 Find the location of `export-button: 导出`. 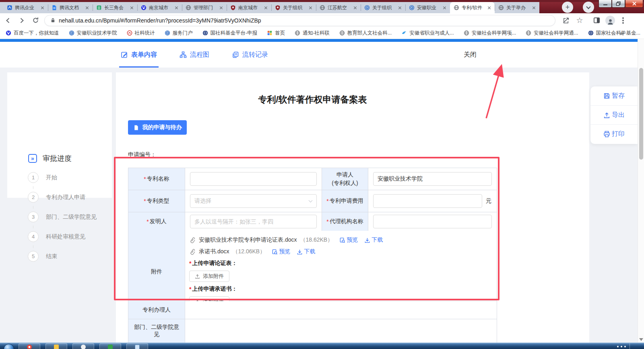

export-button: 导出 is located at coordinates (614, 115).